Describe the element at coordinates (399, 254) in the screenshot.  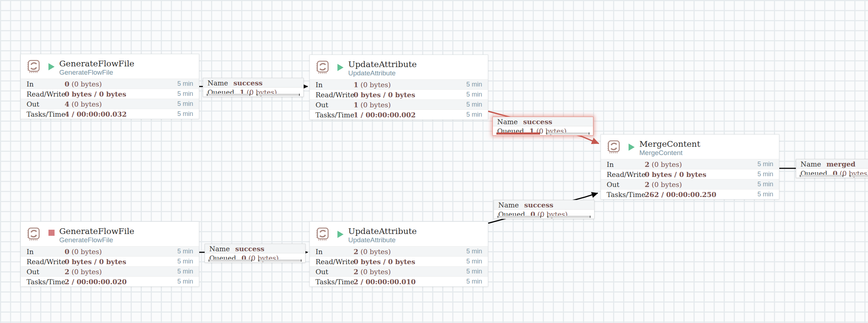
I see `processor-updateattribute-2: UpdateAttribute UpdateAttribute In 2 (0 …` at that location.